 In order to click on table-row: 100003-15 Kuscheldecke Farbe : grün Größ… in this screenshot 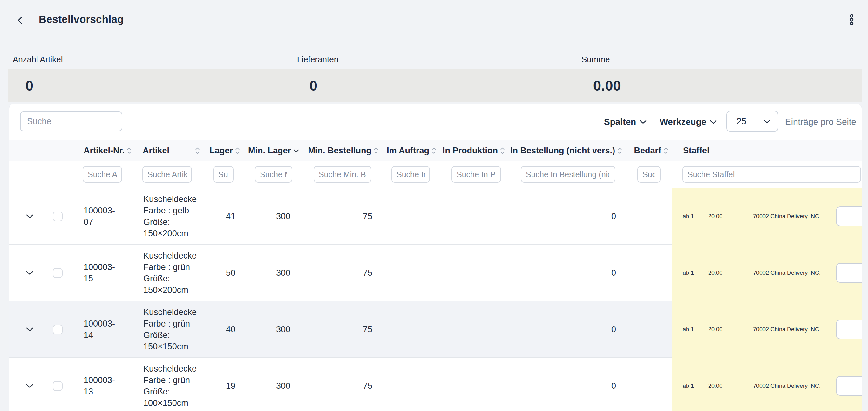, I will do `click(435, 273)`.